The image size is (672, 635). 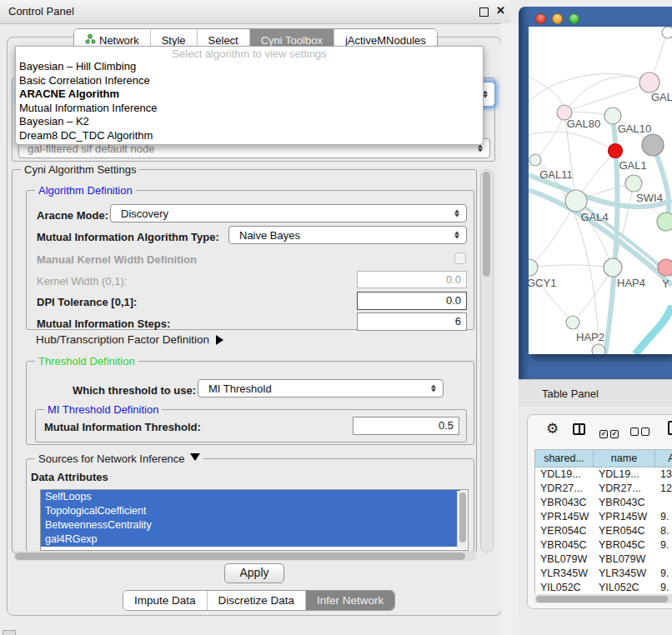 I want to click on network-view-window: GALGAL80GAL10GAL1GAL11SWI4GAL4GCY1HAP4YH…, so click(x=595, y=193).